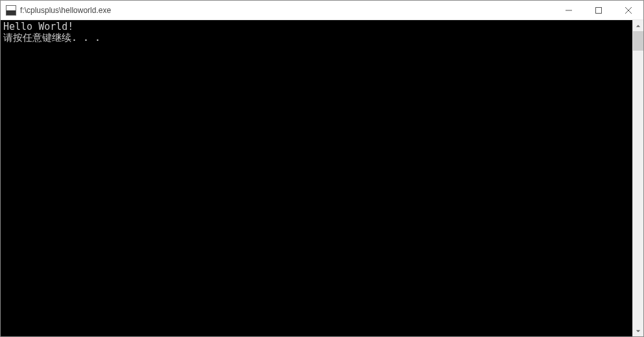 Image resolution: width=644 pixels, height=337 pixels. Describe the element at coordinates (638, 331) in the screenshot. I see `scroll-down-button` at that location.